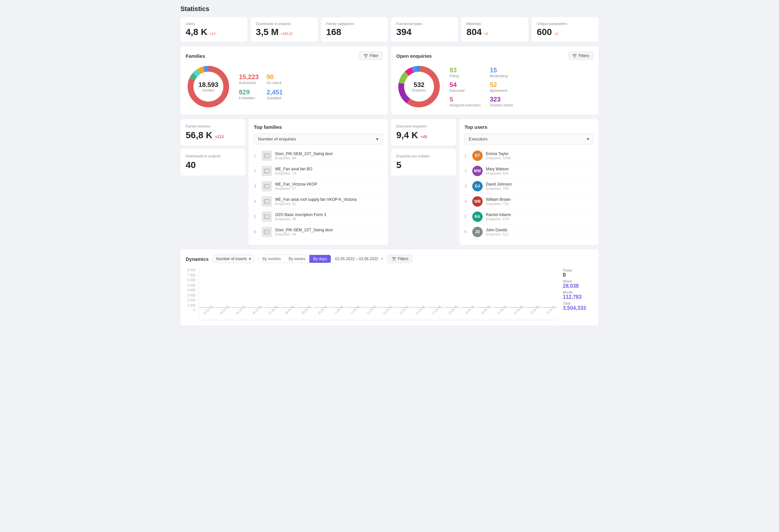 This screenshot has height=532, width=779. I want to click on user-list-item: 1 ET Emma Taylor Enquiries: 1438, so click(529, 156).